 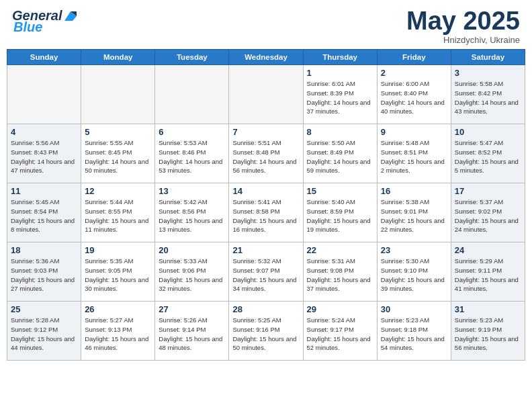 I want to click on day-info: Sunrise: 5:25 AMSunset: 9:16 PMDaylight:…, so click(x=266, y=334).